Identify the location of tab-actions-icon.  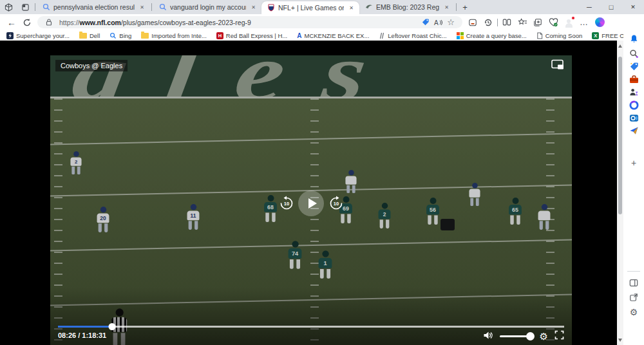
(25, 7).